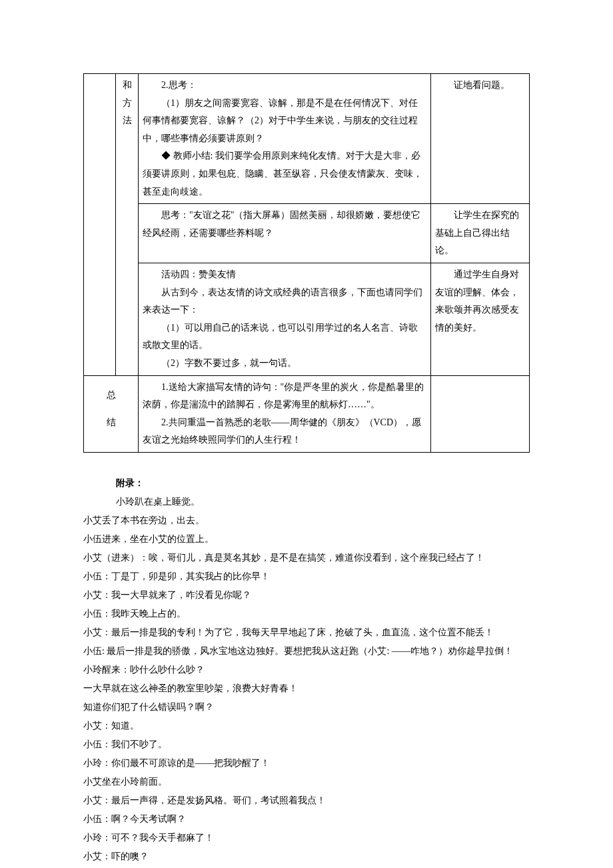  What do you see at coordinates (306, 483) in the screenshot?
I see `appendix-title: 附录：` at bounding box center [306, 483].